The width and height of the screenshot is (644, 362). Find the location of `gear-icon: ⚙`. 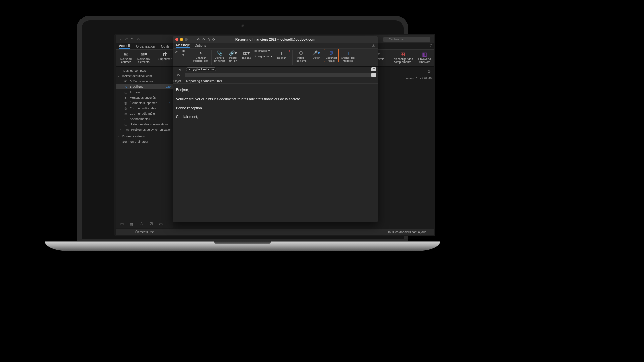

gear-icon: ⚙ is located at coordinates (429, 72).